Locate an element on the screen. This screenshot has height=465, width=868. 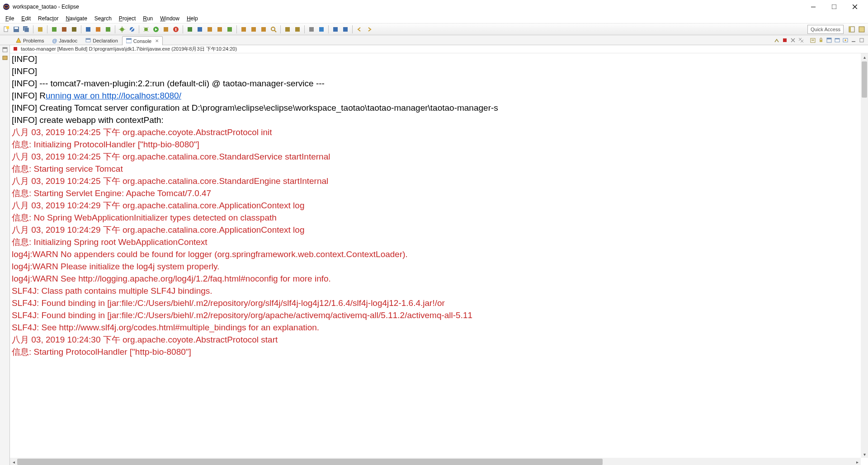
save-all-button is located at coordinates (26, 29).